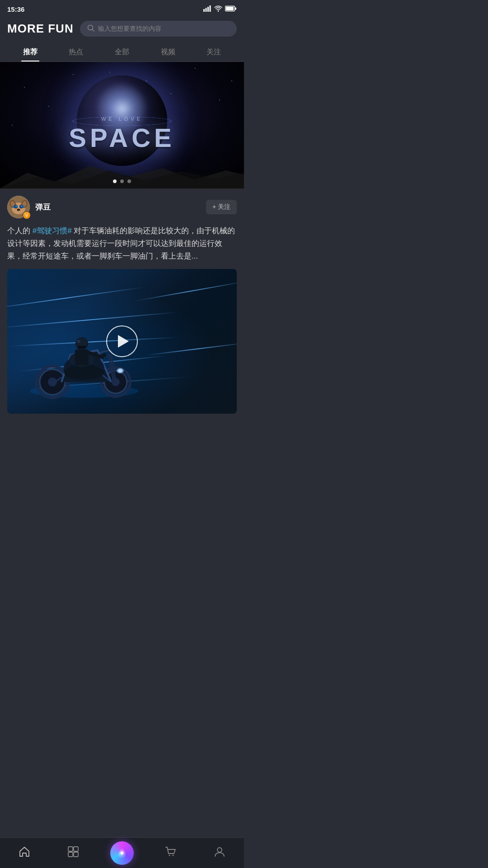 This screenshot has height=868, width=488. What do you see at coordinates (214, 52) in the screenshot?
I see `tab-follow: 关注` at bounding box center [214, 52].